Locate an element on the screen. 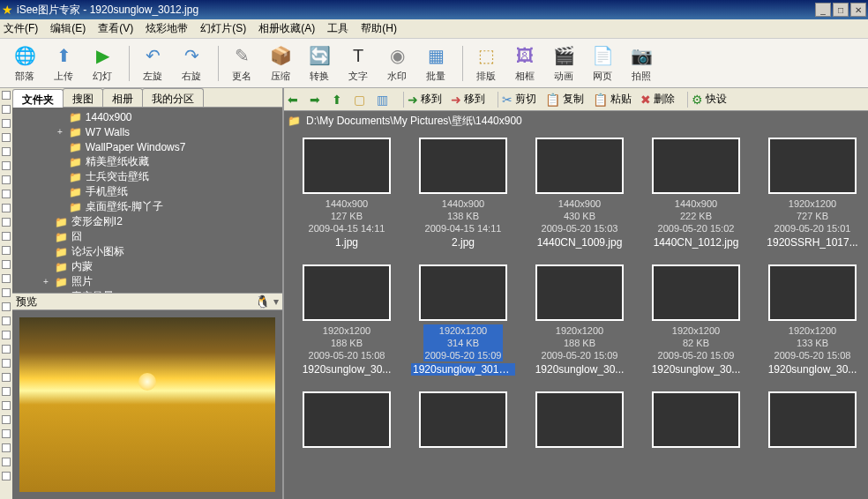 This screenshot has width=868, height=499. thumbnail: 1920x1200188 KB2009-05-20 15:091920sungl… is located at coordinates (580, 320).